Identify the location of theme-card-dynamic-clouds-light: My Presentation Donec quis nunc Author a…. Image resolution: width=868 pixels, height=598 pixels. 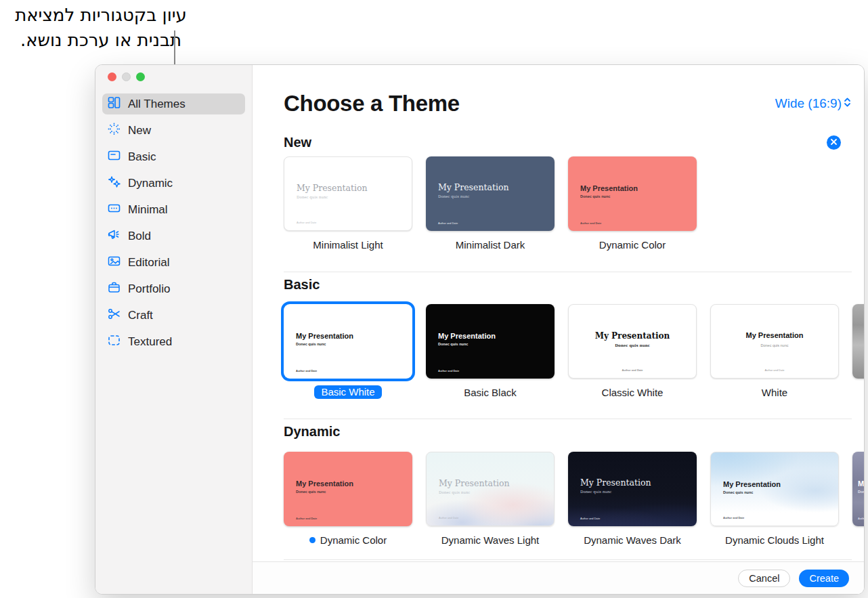
(775, 489).